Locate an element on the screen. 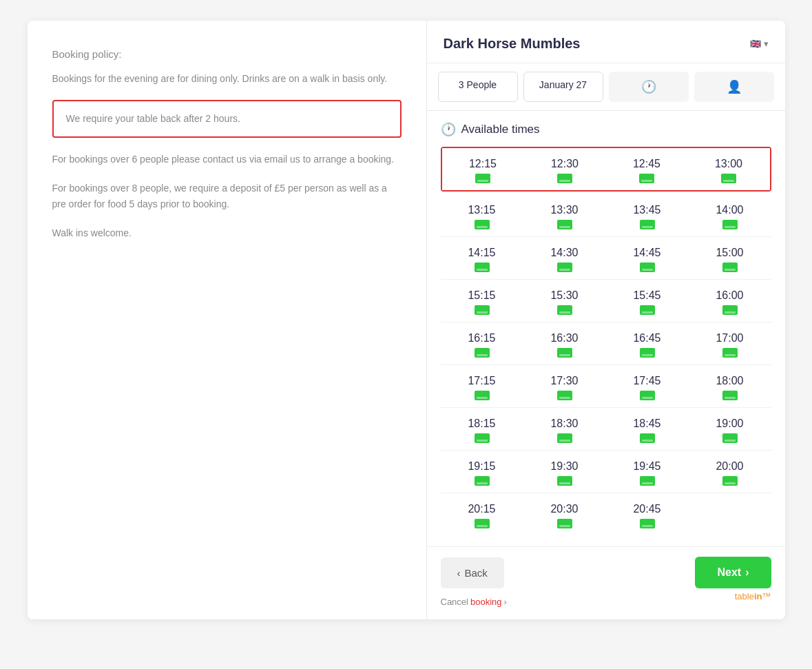  time-cell-2015: 20:15 is located at coordinates (482, 514).